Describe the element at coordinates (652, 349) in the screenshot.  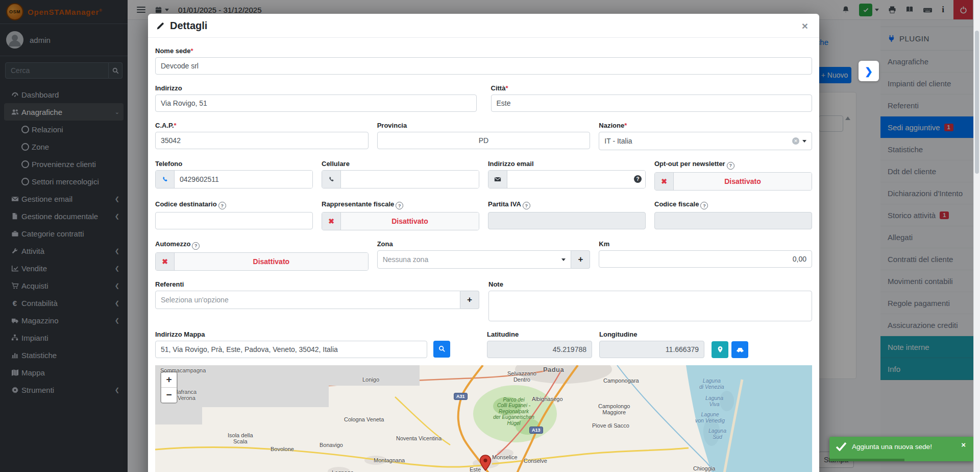
I see `longitudine-field` at that location.